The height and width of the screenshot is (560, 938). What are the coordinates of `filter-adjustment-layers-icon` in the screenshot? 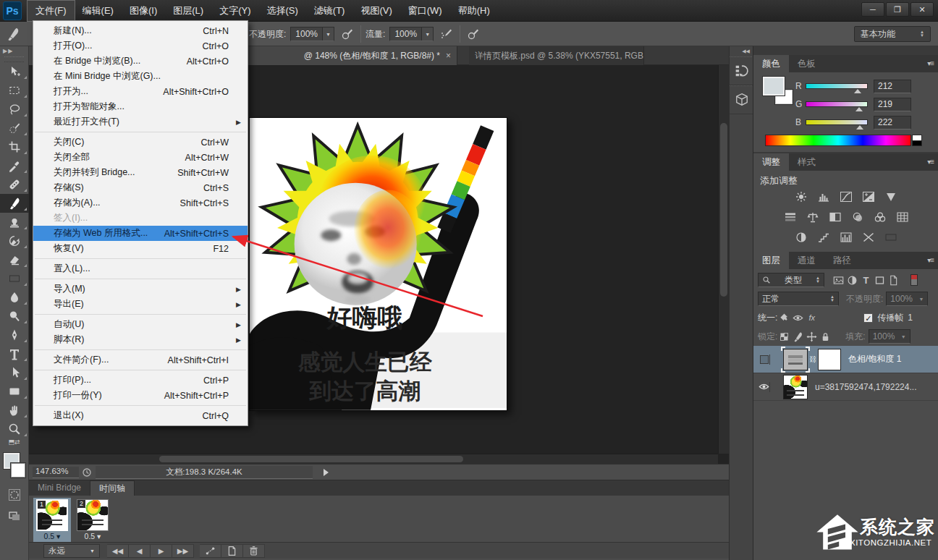 It's located at (853, 280).